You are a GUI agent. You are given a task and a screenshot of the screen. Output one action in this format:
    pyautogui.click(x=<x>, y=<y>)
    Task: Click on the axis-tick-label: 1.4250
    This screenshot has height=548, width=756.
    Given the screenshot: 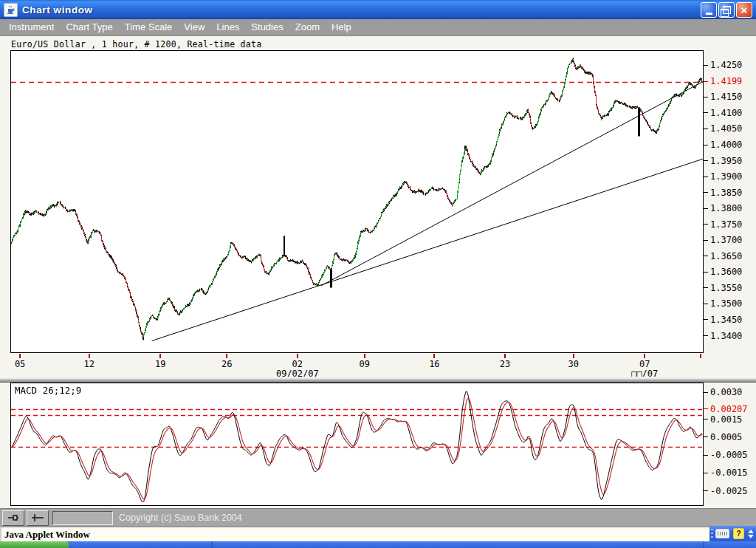 What is the action you would take?
    pyautogui.click(x=723, y=65)
    